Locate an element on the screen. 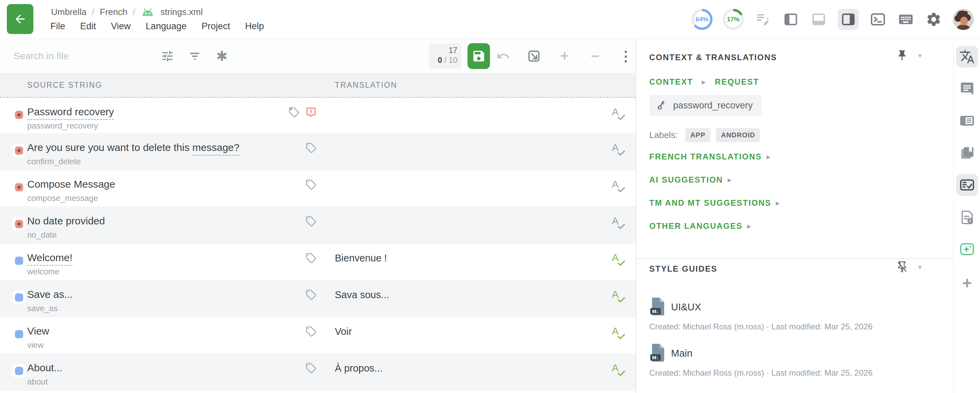  table-row: Compose Message compose_message A is located at coordinates (318, 189).